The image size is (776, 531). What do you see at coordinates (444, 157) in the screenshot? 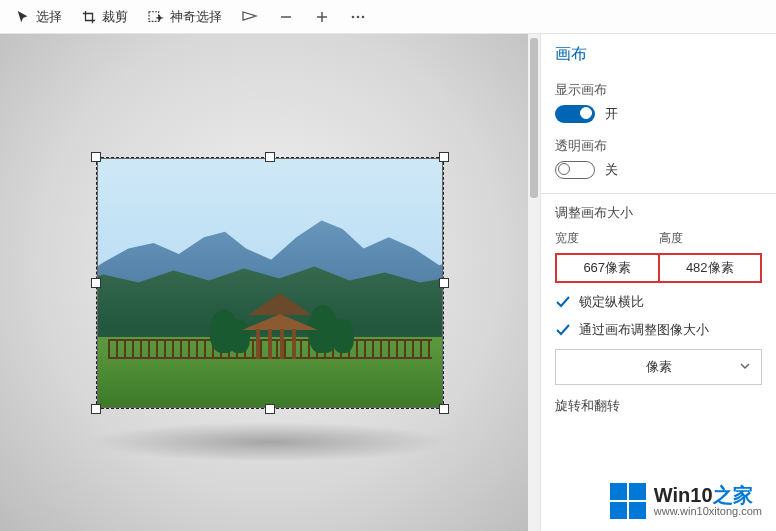
I see `resize-handle-tr` at bounding box center [444, 157].